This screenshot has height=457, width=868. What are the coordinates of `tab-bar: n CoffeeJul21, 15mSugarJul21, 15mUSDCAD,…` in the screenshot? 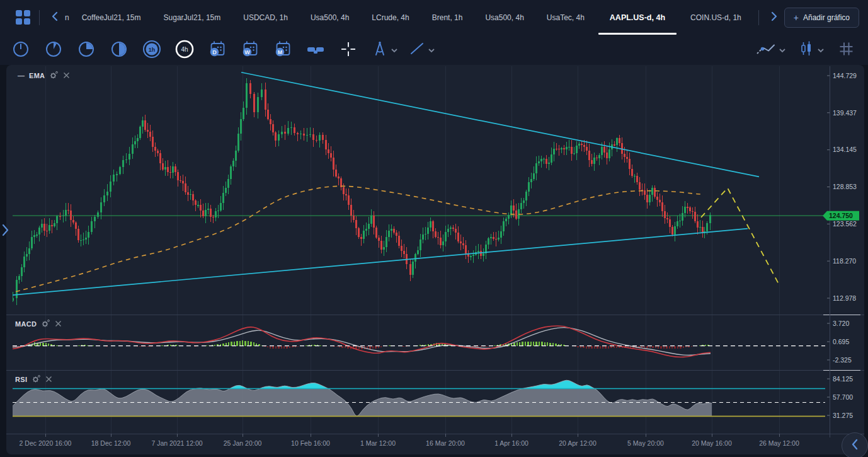 It's located at (434, 18).